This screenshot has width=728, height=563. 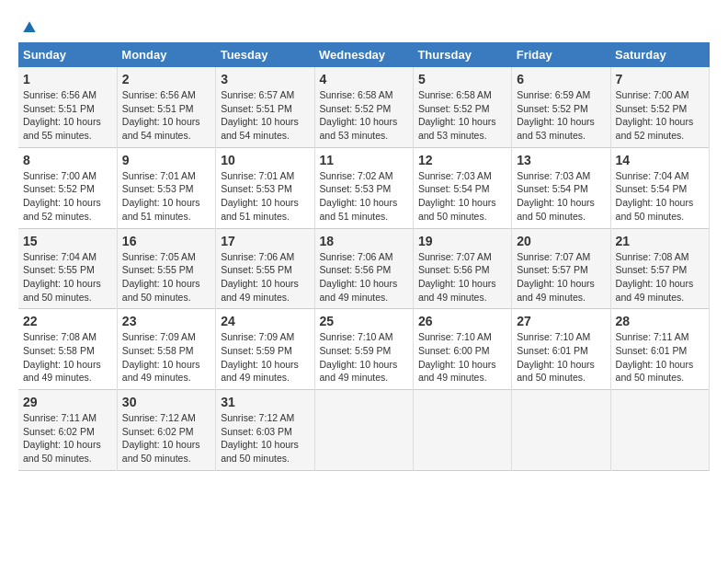 I want to click on calendar-cell: 28Sunrise: 7:11 AMSunset: 6:01 PMDayligh…, so click(x=660, y=350).